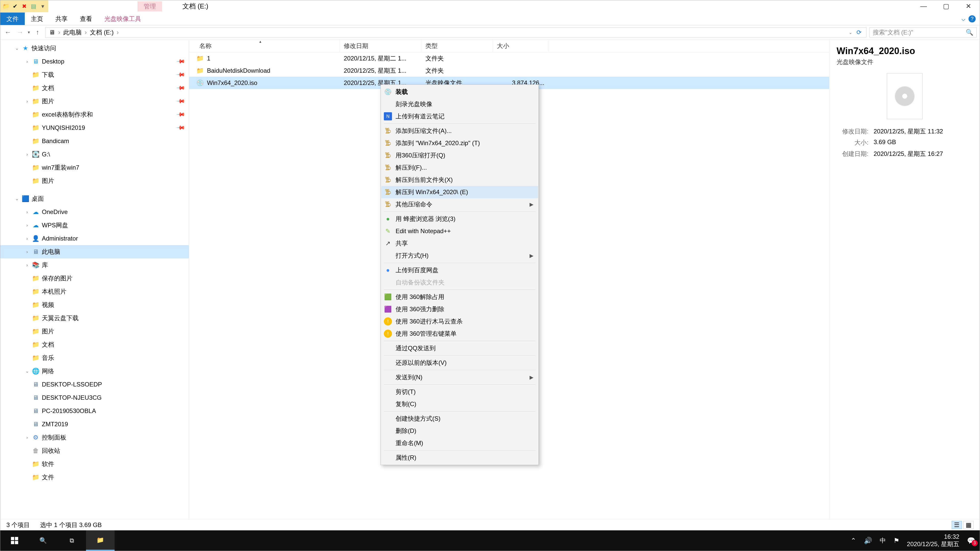 This screenshot has width=980, height=551. I want to click on search-input: 搜索"文档 (E:)" 🔍, so click(923, 33).